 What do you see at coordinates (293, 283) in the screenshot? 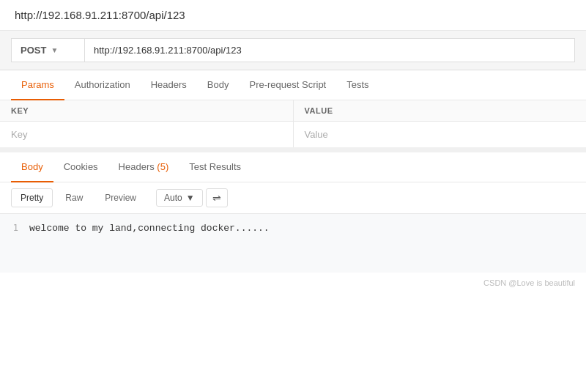
I see `watermark: CSDN @Love is beautiful` at bounding box center [293, 283].